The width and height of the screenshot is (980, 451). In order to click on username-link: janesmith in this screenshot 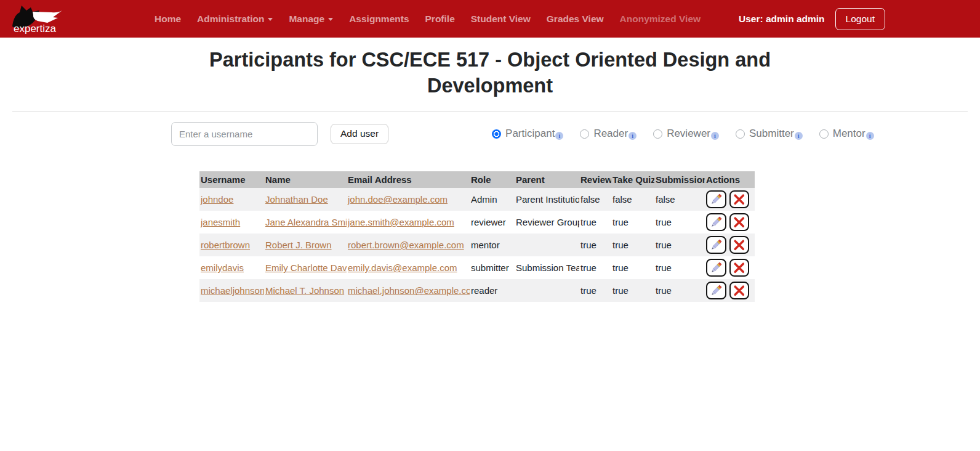, I will do `click(220, 222)`.